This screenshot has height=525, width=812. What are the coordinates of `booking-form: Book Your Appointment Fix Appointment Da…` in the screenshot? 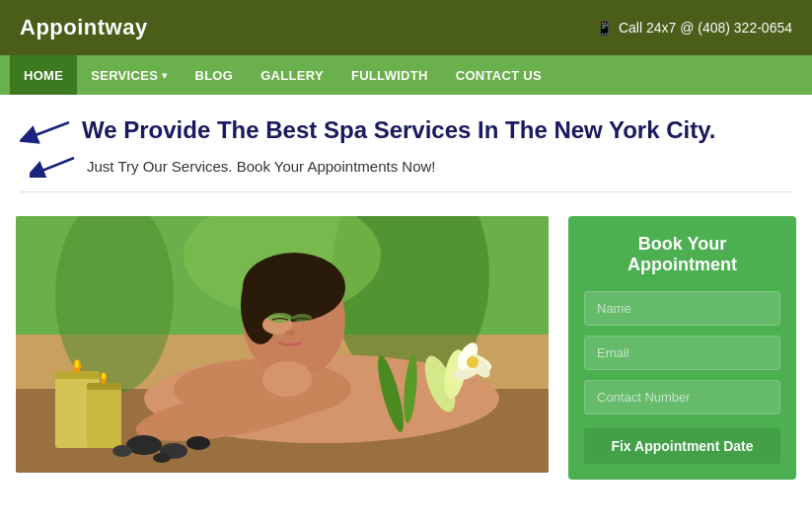 It's located at (683, 347).